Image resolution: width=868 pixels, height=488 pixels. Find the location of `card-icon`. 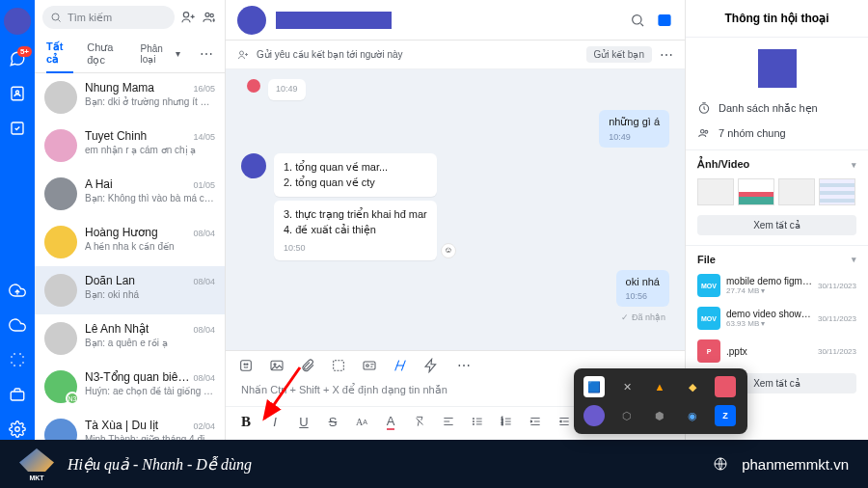

card-icon is located at coordinates (369, 366).